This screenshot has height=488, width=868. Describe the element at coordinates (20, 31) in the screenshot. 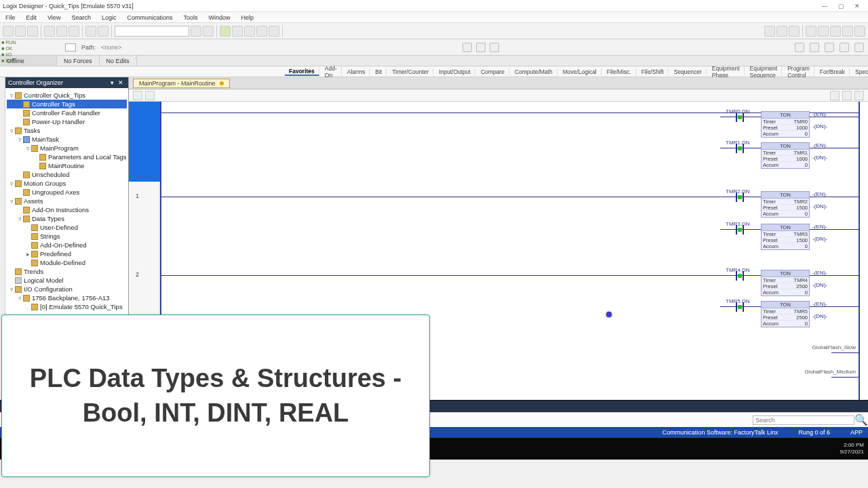

I see `open-button` at that location.